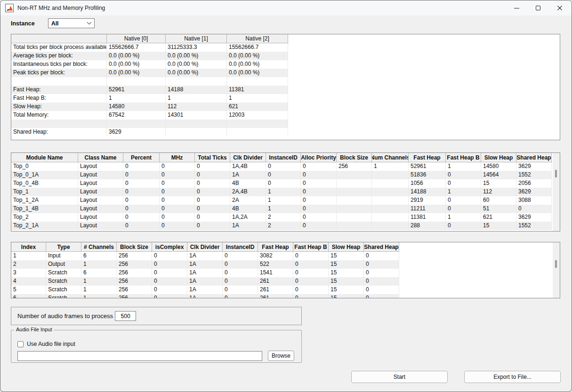 The width and height of the screenshot is (572, 392). What do you see at coordinates (45, 192) in the screenshot?
I see `table-cell: Top_1` at bounding box center [45, 192].